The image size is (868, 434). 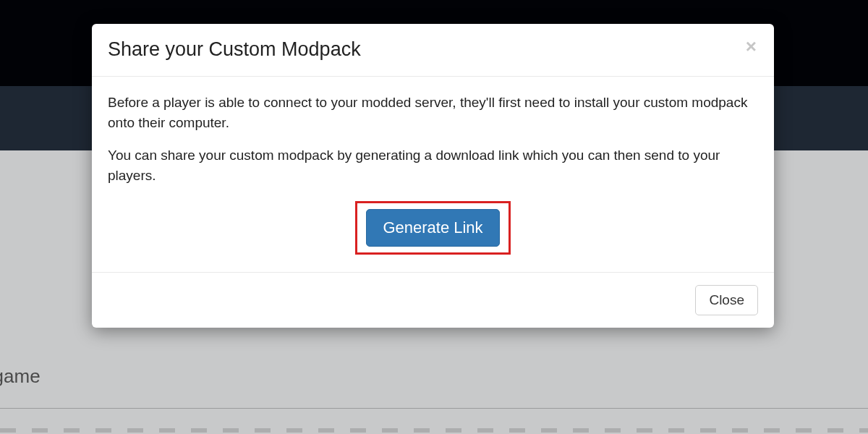 What do you see at coordinates (433, 228) in the screenshot?
I see `annotation-red-outline: Generate Link` at bounding box center [433, 228].